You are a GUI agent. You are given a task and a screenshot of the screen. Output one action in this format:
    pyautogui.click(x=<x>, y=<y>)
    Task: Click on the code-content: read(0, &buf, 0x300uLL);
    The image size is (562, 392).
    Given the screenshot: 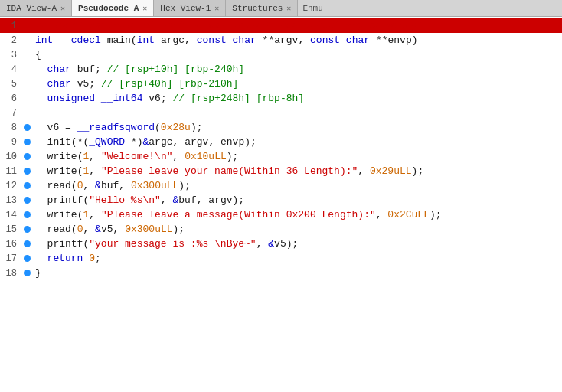 What is the action you would take?
    pyautogui.click(x=112, y=185)
    